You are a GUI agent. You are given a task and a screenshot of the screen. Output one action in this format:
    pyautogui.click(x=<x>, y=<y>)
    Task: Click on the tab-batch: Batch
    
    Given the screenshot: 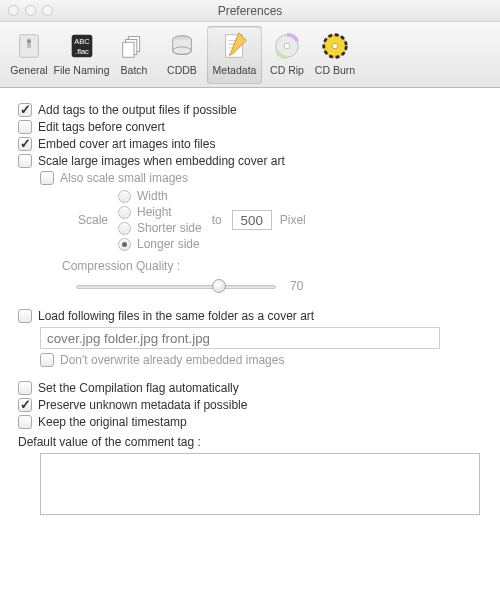 What is the action you would take?
    pyautogui.click(x=134, y=55)
    